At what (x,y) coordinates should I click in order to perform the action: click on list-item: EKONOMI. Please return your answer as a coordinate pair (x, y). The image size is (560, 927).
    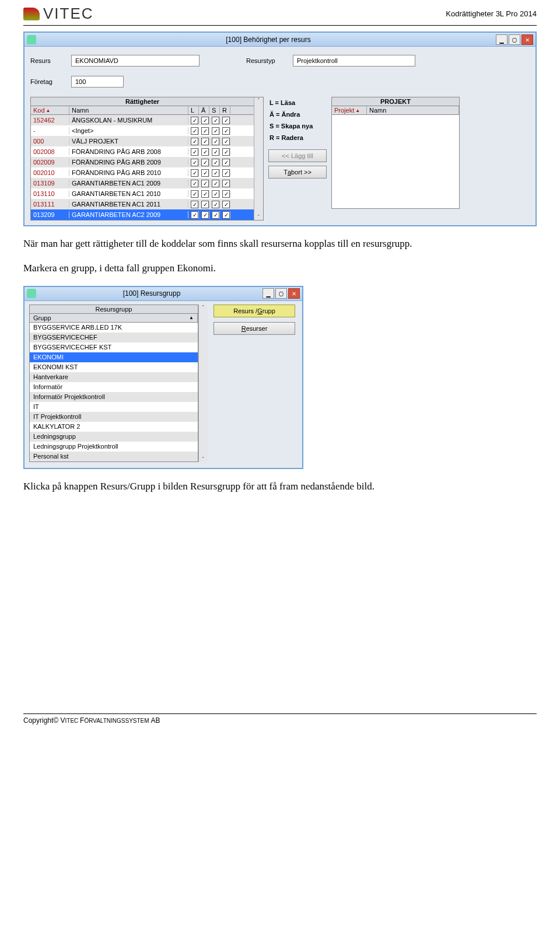
    Looking at the image, I should click on (114, 357).